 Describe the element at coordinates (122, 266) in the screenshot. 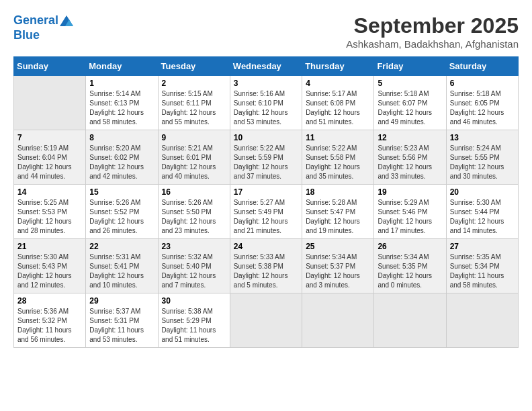

I see `calendar-cell: 22Sunrise: 5:31 AMSunset: 5:41 PMDayligh…` at that location.